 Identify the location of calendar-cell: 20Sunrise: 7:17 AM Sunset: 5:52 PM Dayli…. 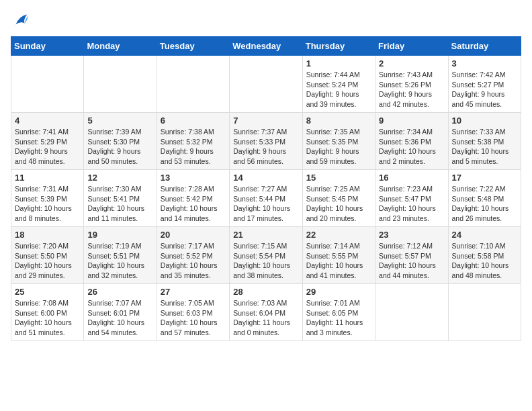
(193, 255).